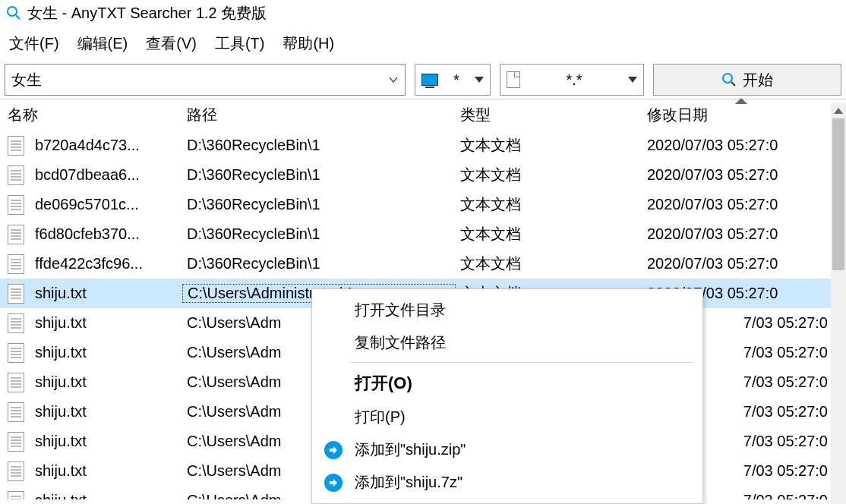 The width and height of the screenshot is (846, 504). I want to click on toolbar: * *.* 开始, so click(423, 80).